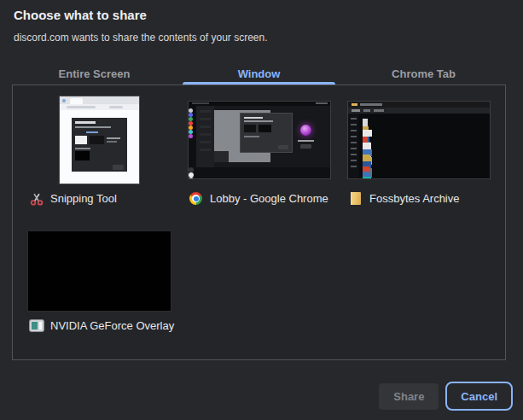 The width and height of the screenshot is (523, 420). Describe the element at coordinates (99, 150) in the screenshot. I see `window-option-snipping-tool: Snipping Tool` at that location.